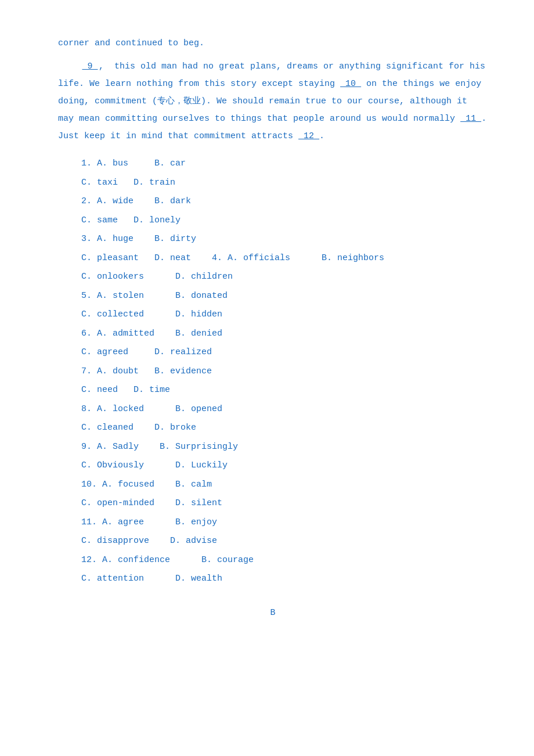 This screenshot has width=534, height=756. What do you see at coordinates (233, 258) in the screenshot?
I see `q3-cd-q4-ab: C. pleasant D. neat 4. A. officials B. n…` at bounding box center [233, 258].